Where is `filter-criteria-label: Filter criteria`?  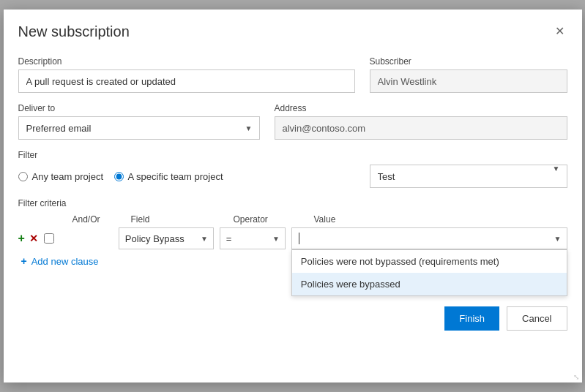
filter-criteria-label: Filter criteria is located at coordinates (293, 203).